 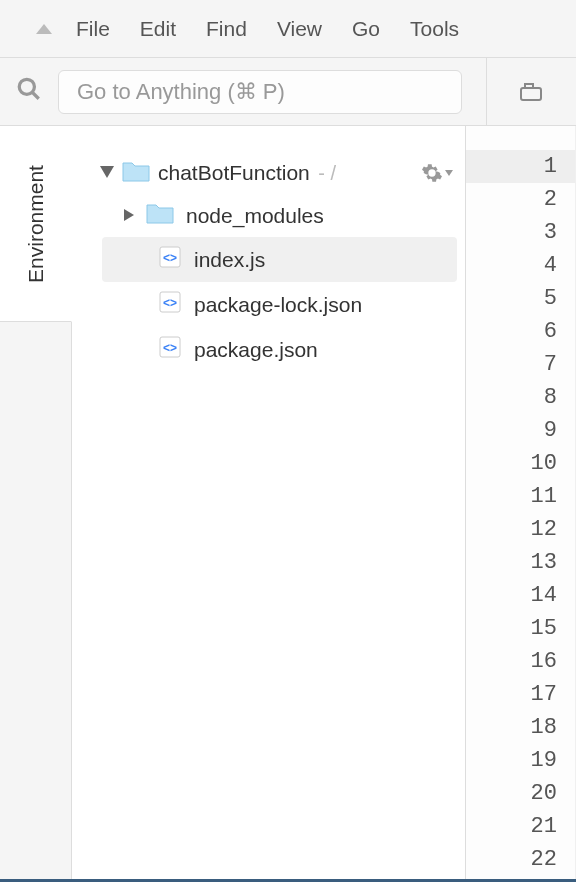 I want to click on tree-item-node-modules: node_modules, so click(x=274, y=216).